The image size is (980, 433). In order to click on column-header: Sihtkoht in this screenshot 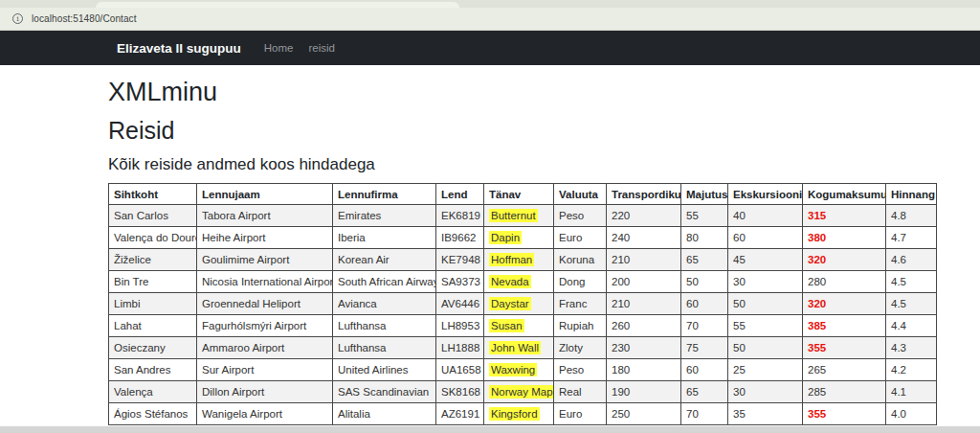, I will do `click(153, 194)`.